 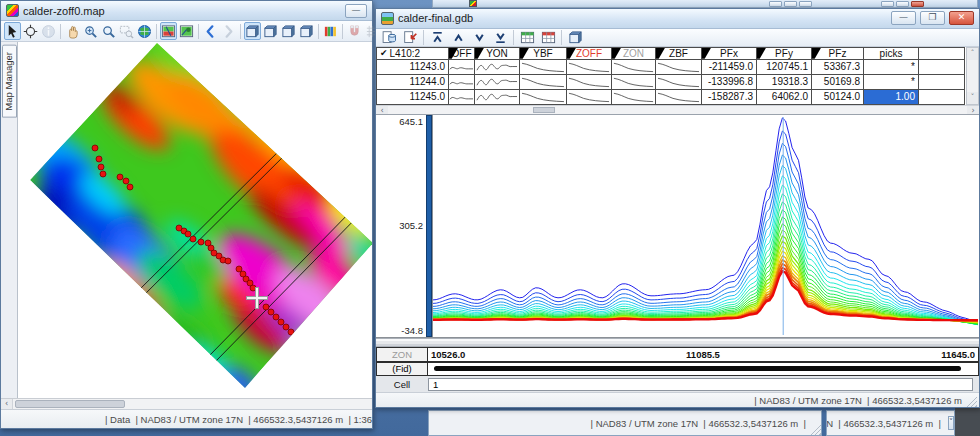 I want to click on view-window-3-icon, so click(x=288, y=31).